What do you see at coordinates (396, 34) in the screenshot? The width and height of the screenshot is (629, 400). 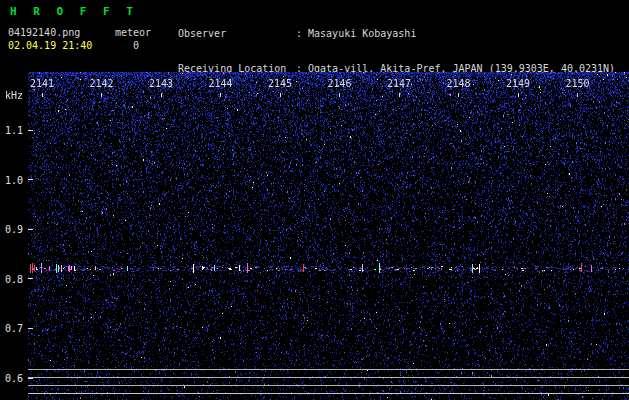 I see `info-row-observer: Observer: Masayuki Kobayashi` at bounding box center [396, 34].